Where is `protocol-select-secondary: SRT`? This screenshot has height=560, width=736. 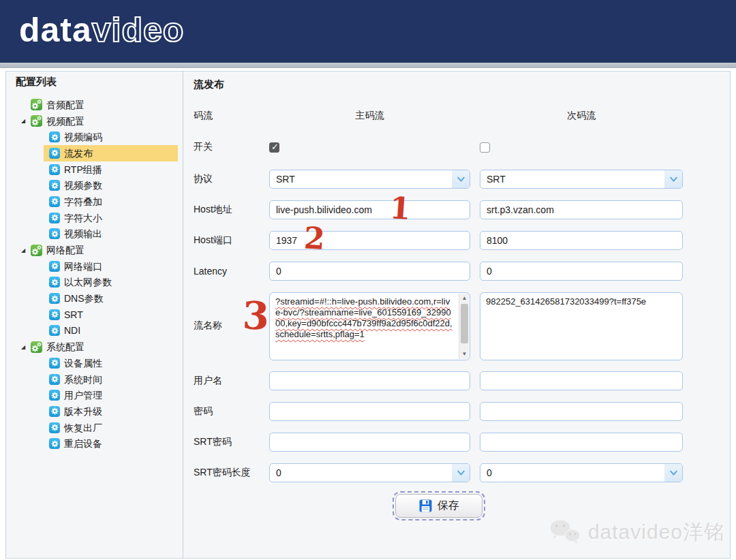 protocol-select-secondary: SRT is located at coordinates (581, 179).